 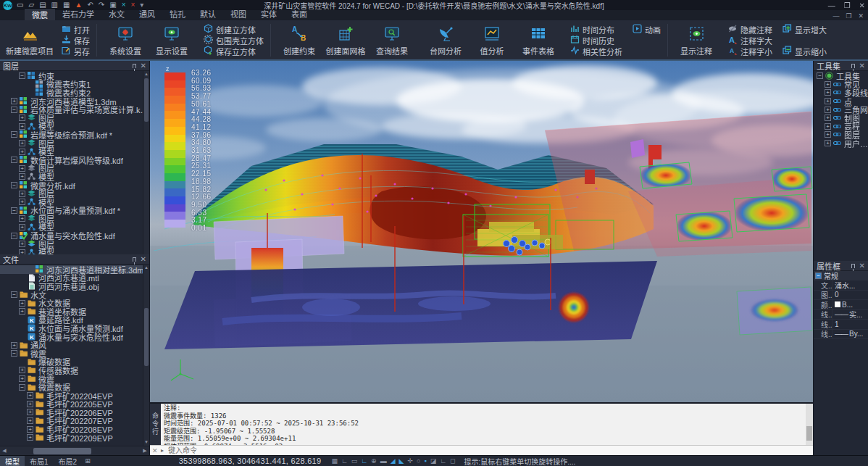 I want to click on ribbon-button-隐藏注释: 隐藏注释, so click(x=751, y=29).